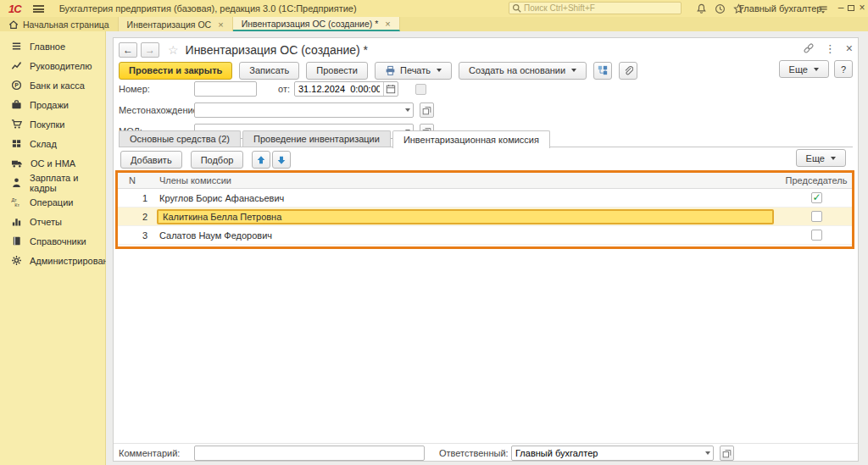  What do you see at coordinates (17, 46) in the screenshot?
I see `menu-lines-icon` at bounding box center [17, 46].